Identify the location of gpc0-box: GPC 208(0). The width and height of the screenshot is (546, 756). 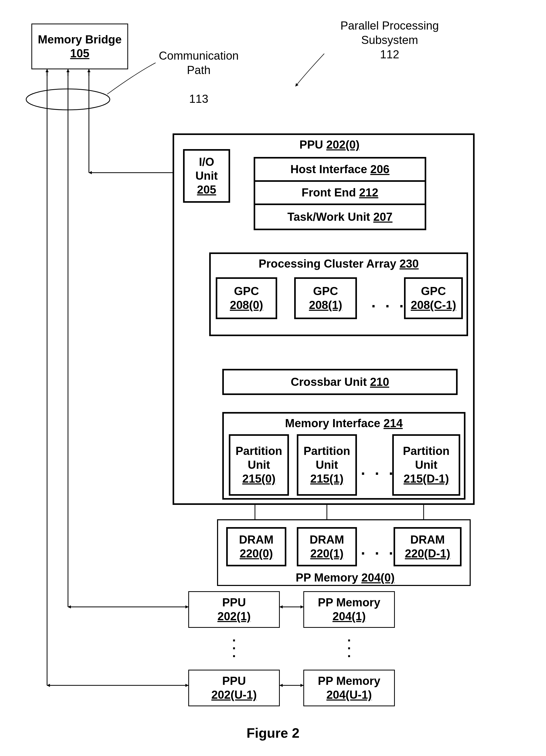
(247, 298).